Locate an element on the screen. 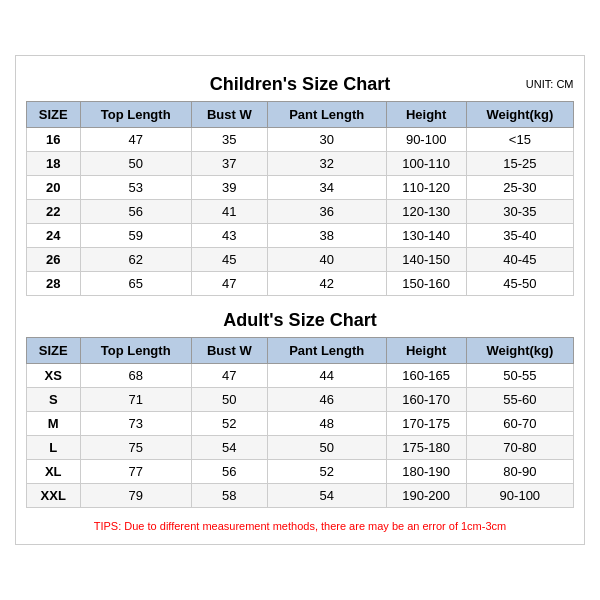  table-cell: 42 is located at coordinates (326, 284).